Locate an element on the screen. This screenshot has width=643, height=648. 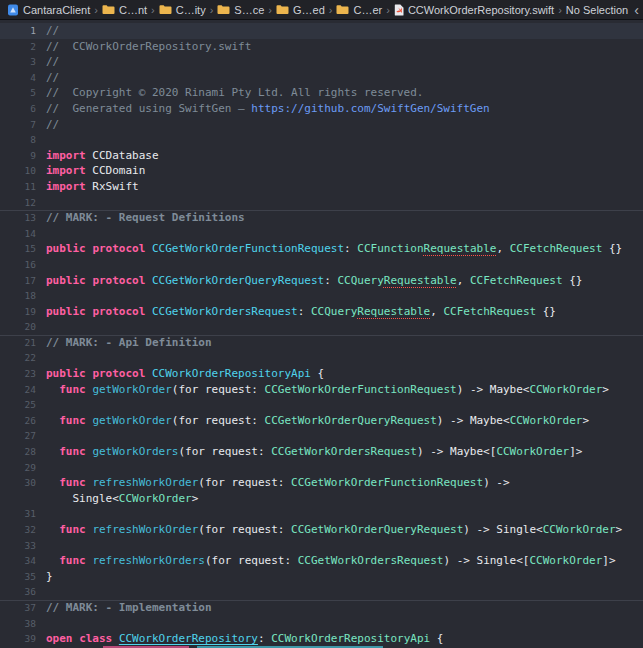
line-number: 39 is located at coordinates (20, 639).